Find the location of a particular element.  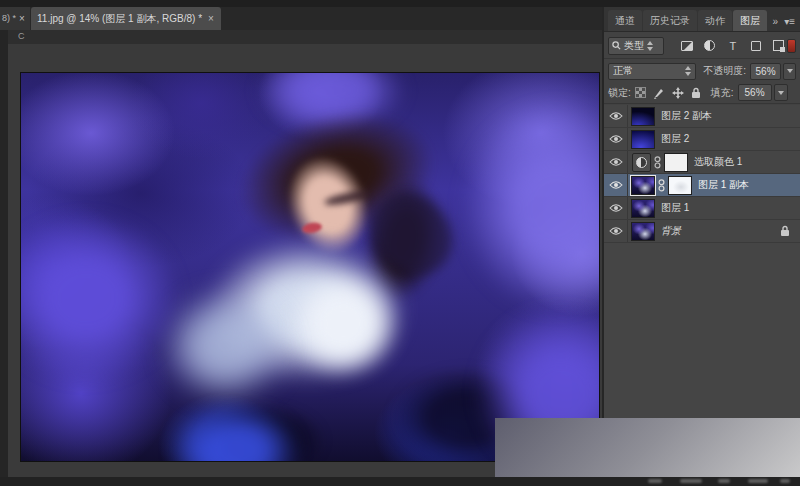

filter-toggle-icon is located at coordinates (792, 46).